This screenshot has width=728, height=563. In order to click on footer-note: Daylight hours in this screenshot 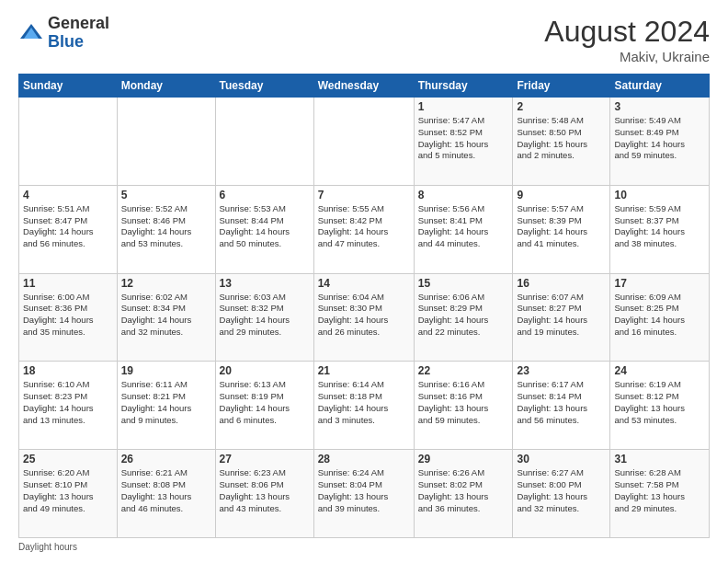, I will do `click(364, 546)`.